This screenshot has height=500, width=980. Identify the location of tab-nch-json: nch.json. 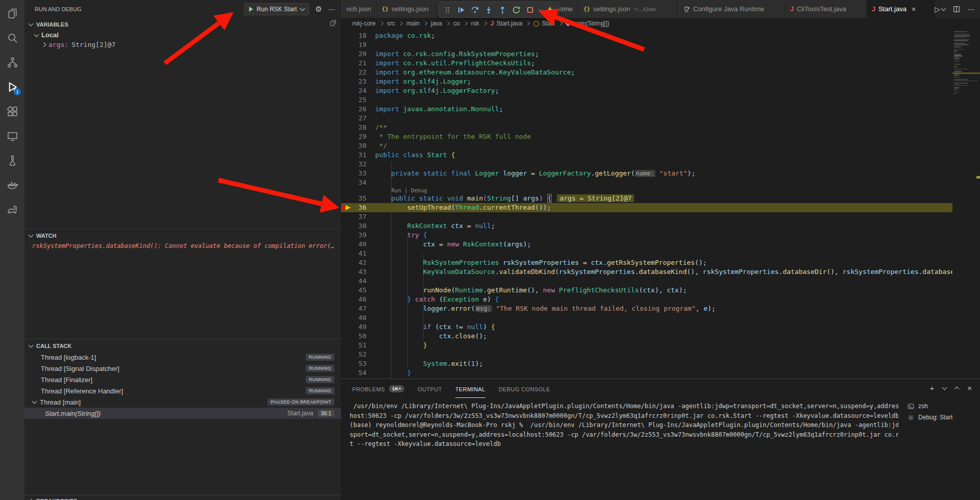
(359, 9).